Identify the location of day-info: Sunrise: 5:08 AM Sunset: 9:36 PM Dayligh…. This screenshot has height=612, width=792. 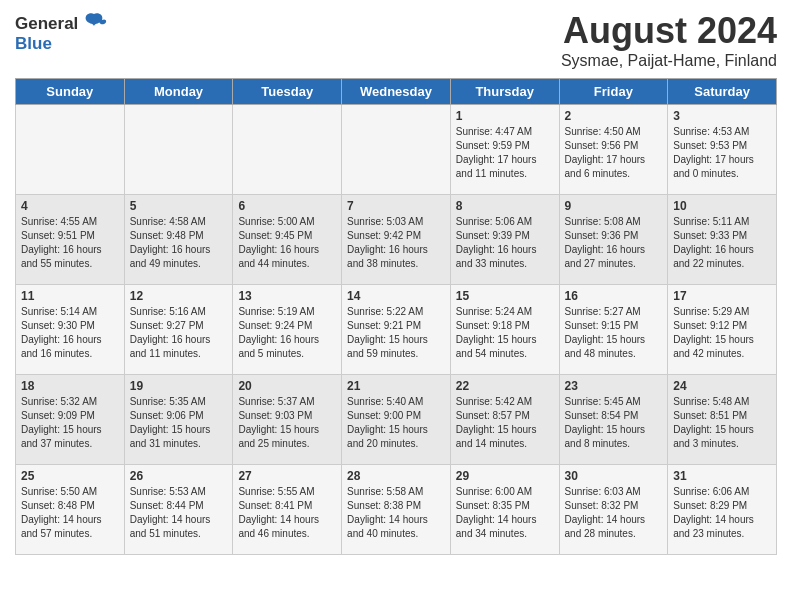
(614, 243).